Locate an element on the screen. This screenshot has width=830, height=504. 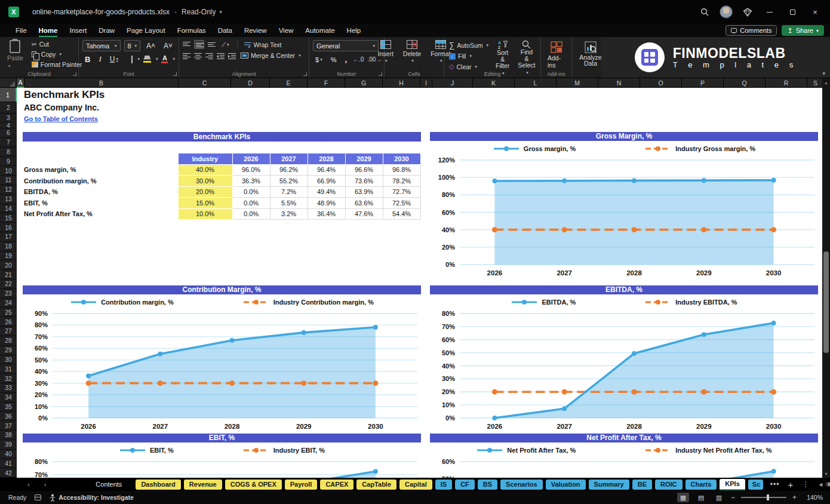
row-header-42: 42 is located at coordinates (8, 473).